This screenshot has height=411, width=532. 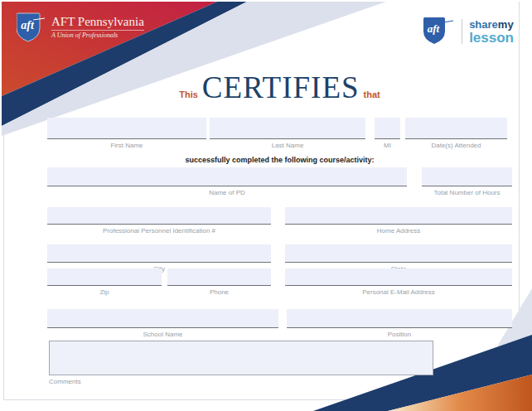 What do you see at coordinates (491, 38) in the screenshot?
I see `sml-lesson-text: lesson` at bounding box center [491, 38].